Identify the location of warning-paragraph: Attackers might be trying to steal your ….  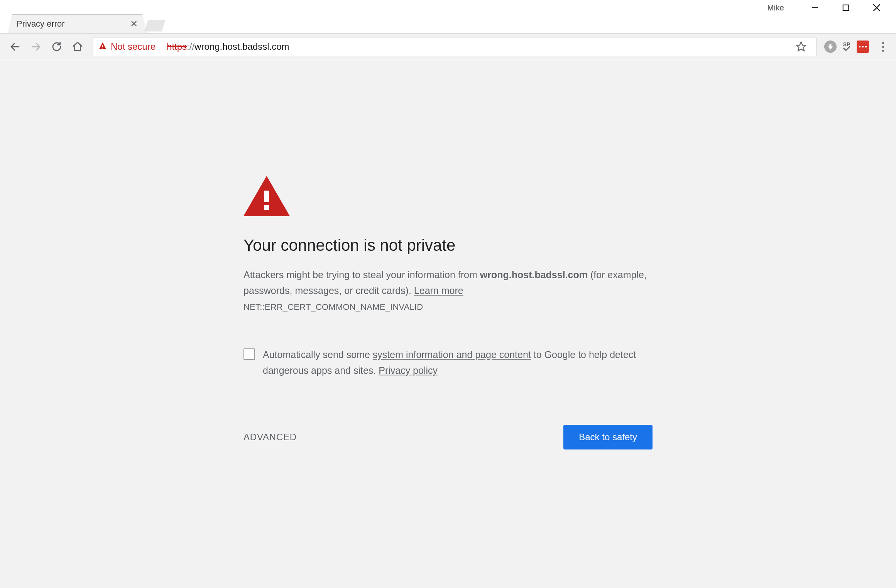
(448, 283).